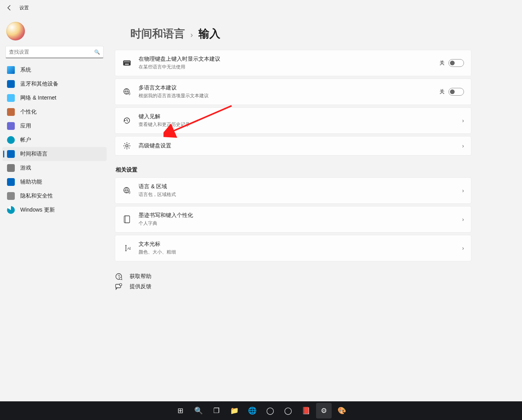 This screenshot has height=420, width=522. Describe the element at coordinates (301, 223) in the screenshot. I see `card-subtitle: 个人字典` at that location.